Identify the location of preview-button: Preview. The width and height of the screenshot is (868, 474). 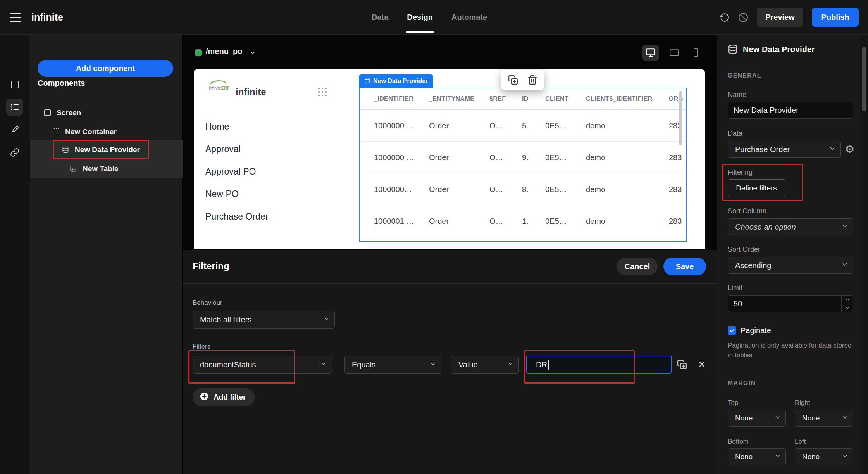
(780, 17).